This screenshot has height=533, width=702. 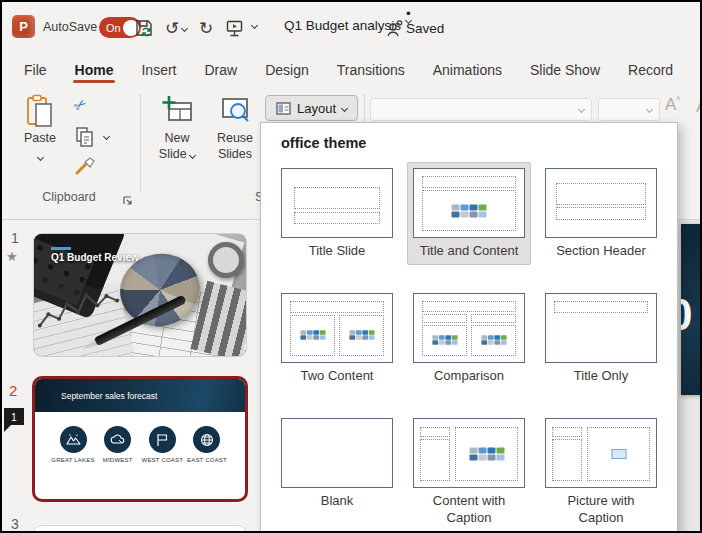 I want to click on tab-record: Record, so click(x=650, y=70).